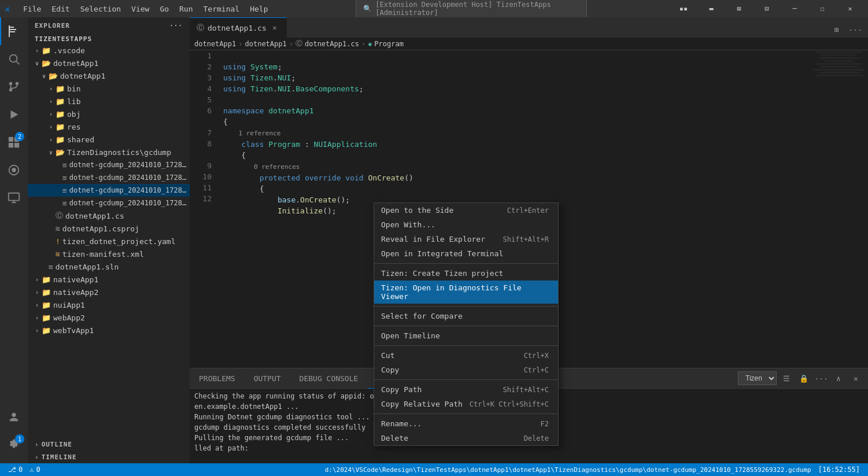 This screenshot has width=868, height=476. I want to click on status-errors: ⚠ 0, so click(35, 470).